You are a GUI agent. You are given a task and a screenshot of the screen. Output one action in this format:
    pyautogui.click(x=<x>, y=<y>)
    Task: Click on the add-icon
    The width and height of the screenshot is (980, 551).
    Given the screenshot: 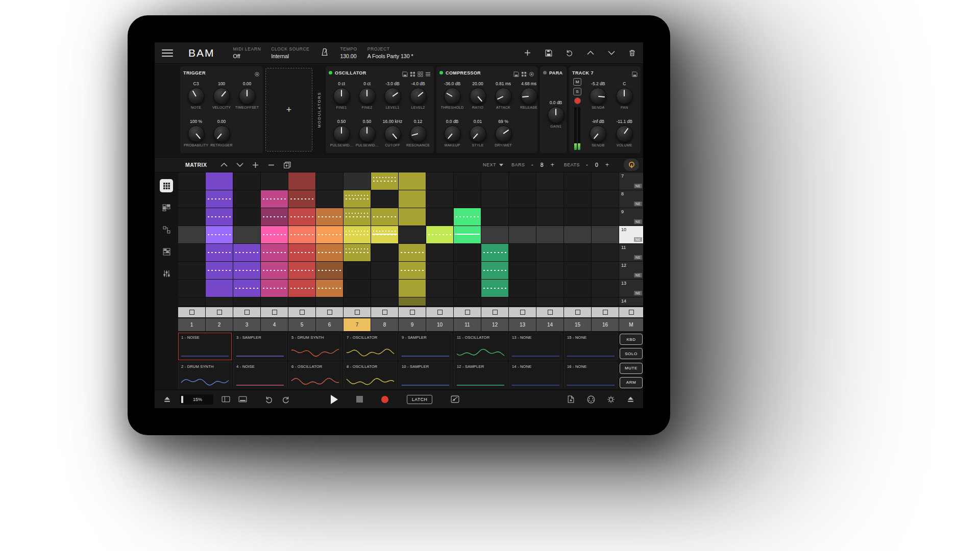 What is the action you would take?
    pyautogui.click(x=528, y=53)
    